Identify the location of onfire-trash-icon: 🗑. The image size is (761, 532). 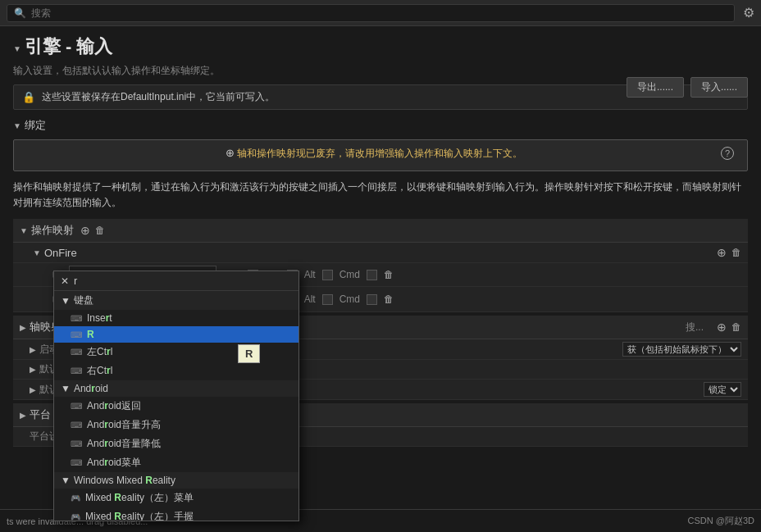
(736, 252).